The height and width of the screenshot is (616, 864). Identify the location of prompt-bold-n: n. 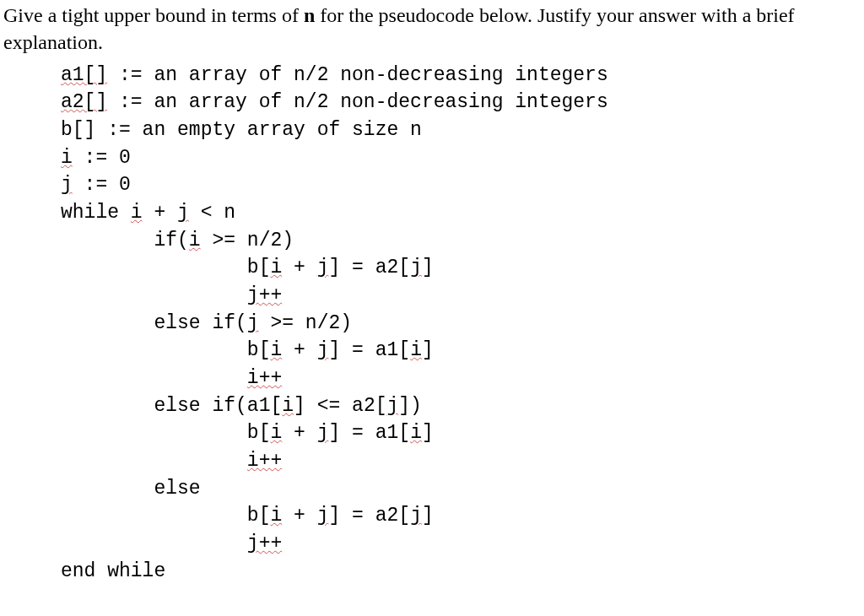
(309, 15).